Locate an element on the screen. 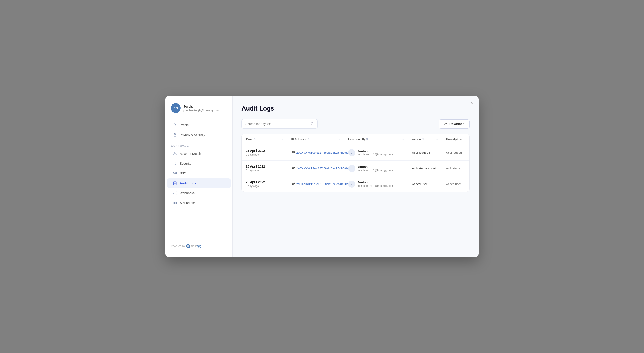  col-header-description: Description is located at coordinates (456, 140).